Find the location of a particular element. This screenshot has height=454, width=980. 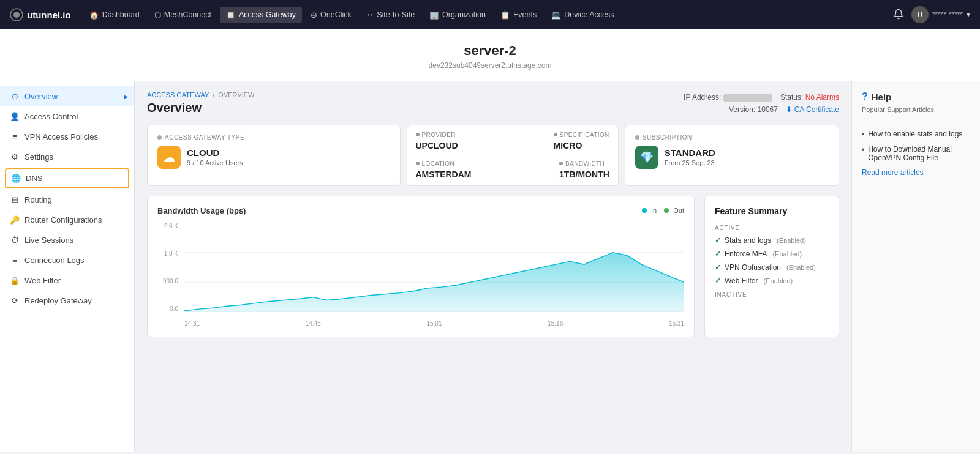

nav-site-to-site: ↔ Site-to-Site is located at coordinates (391, 15).